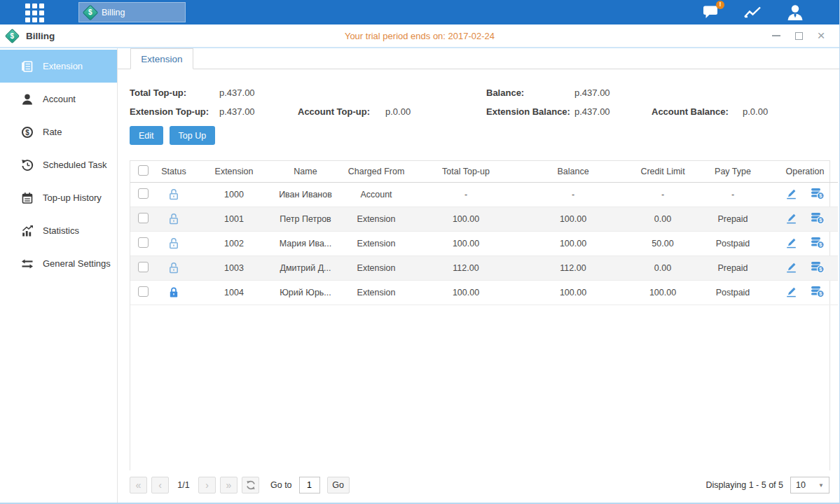 The image size is (840, 504). I want to click on cell-credit-limit: 0.00, so click(663, 267).